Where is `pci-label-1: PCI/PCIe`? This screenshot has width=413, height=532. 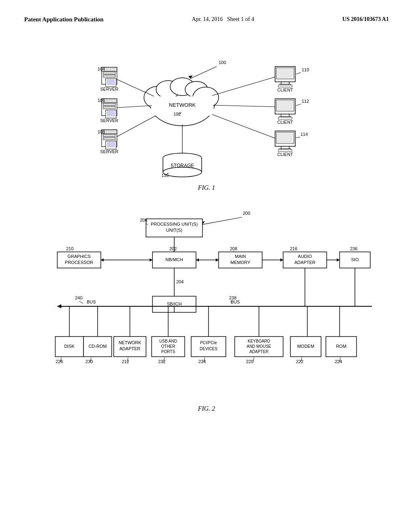
pci-label-1: PCI/PCIe is located at coordinates (209, 343).